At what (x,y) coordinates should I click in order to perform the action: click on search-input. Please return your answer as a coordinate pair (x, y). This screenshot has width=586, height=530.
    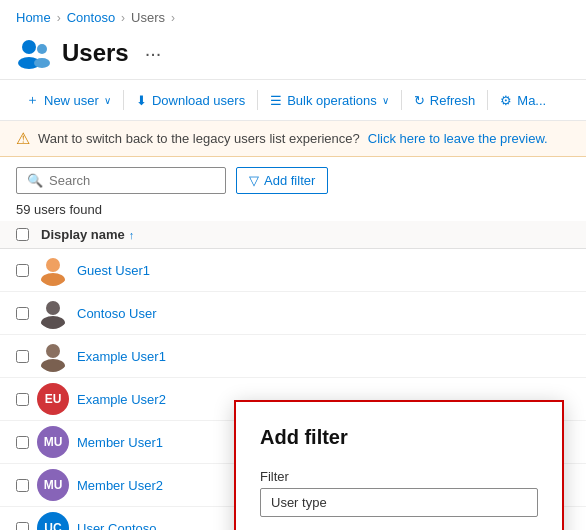
    Looking at the image, I should click on (132, 180).